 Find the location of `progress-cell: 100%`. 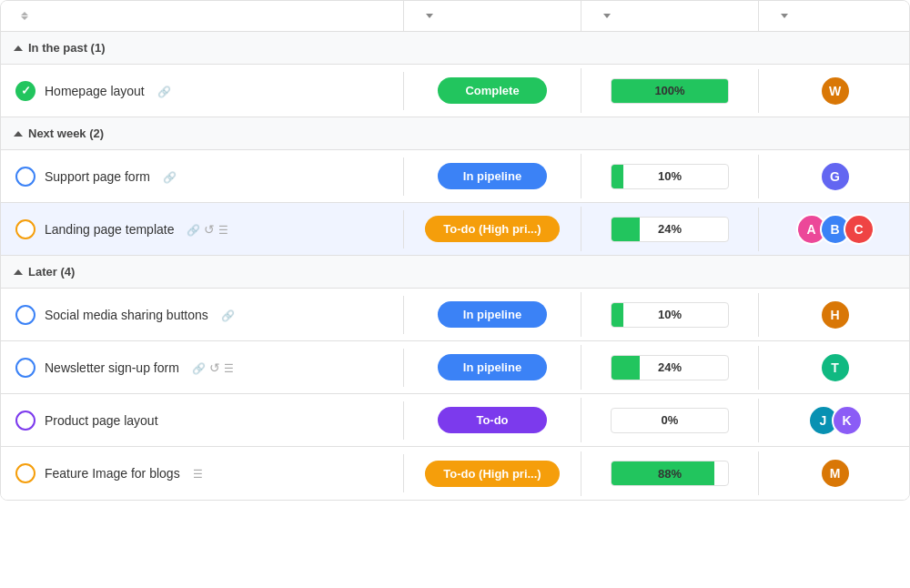

progress-cell: 100% is located at coordinates (670, 91).